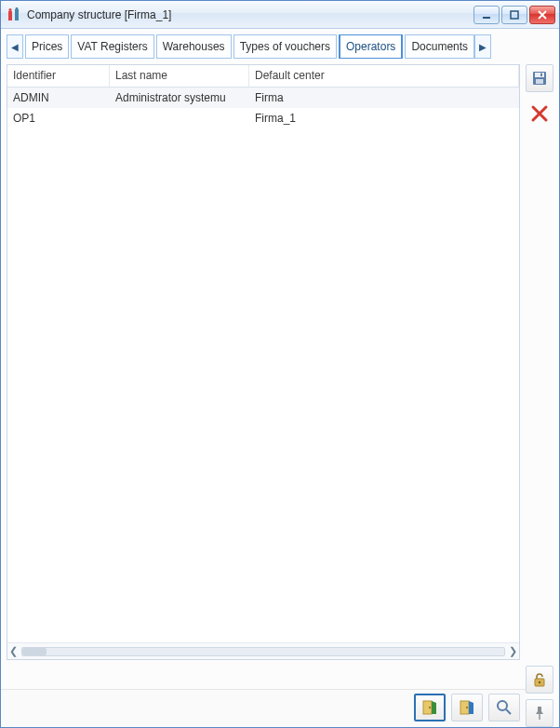 Image resolution: width=560 pixels, height=728 pixels. I want to click on window-title: Company structure [Firma_1], so click(250, 15).